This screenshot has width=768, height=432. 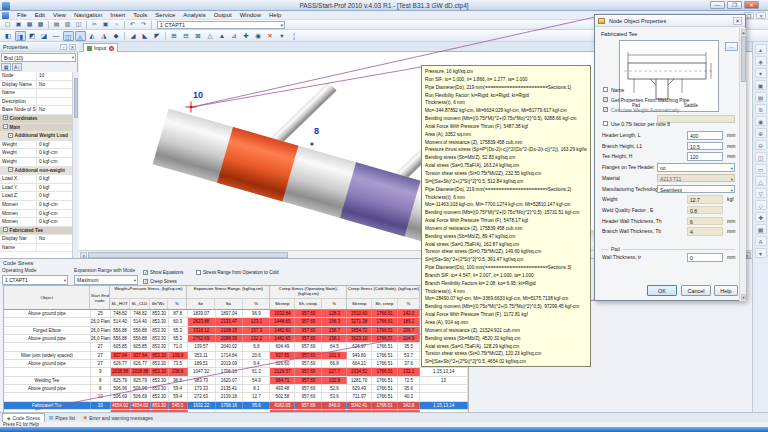 I want to click on table-row: 92038.882038.88853.30238.61047.321706.16…, so click(x=236, y=372).